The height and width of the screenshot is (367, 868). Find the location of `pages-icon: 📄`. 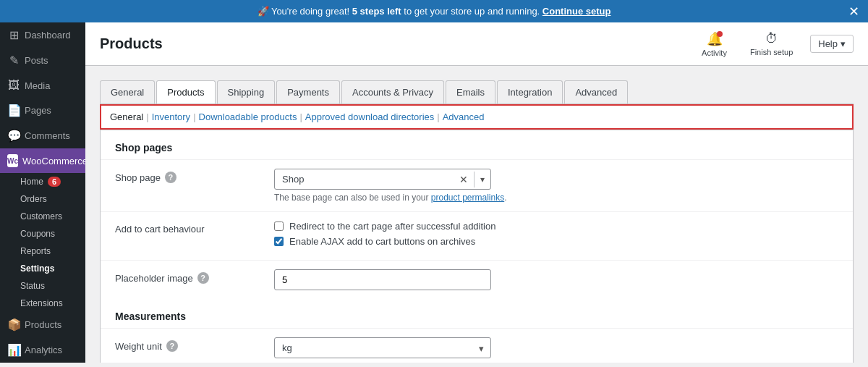

pages-icon: 📄 is located at coordinates (14, 110).